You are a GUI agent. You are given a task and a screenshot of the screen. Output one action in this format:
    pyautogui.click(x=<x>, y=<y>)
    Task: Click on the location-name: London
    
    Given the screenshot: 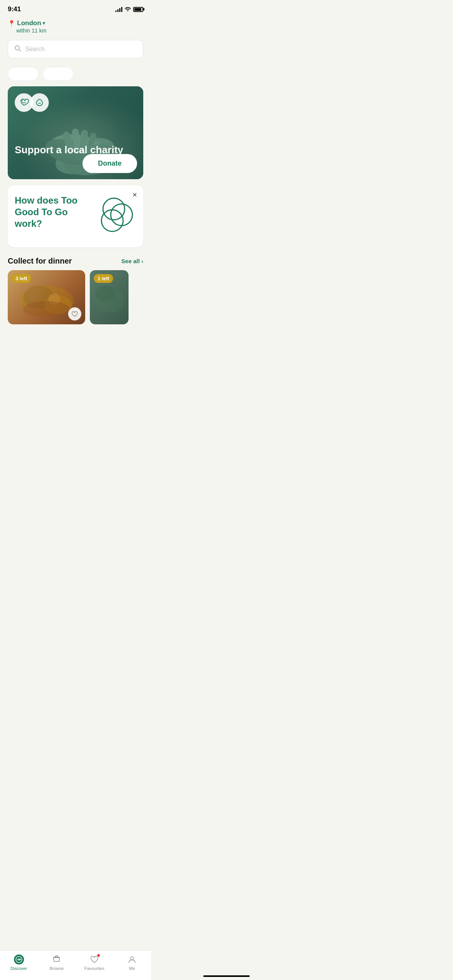 What is the action you would take?
    pyautogui.click(x=29, y=23)
    